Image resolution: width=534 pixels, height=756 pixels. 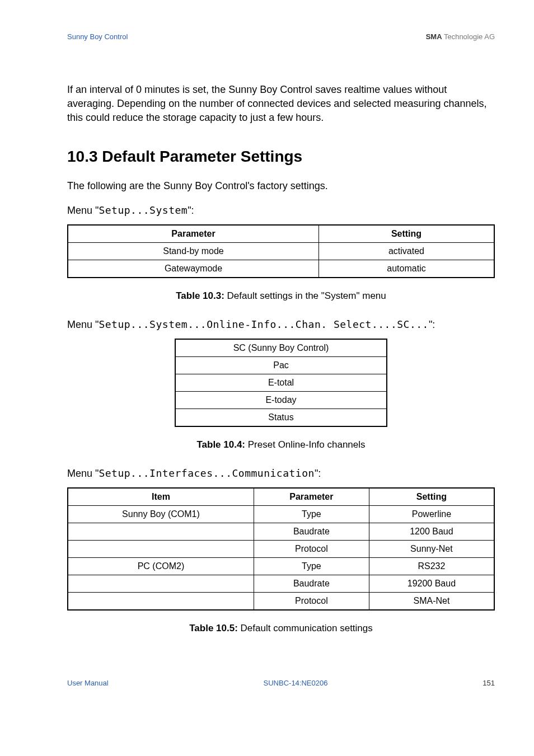 I want to click on caption-2: Table 10.4: Preset Online-Info channels, so click(x=281, y=445).